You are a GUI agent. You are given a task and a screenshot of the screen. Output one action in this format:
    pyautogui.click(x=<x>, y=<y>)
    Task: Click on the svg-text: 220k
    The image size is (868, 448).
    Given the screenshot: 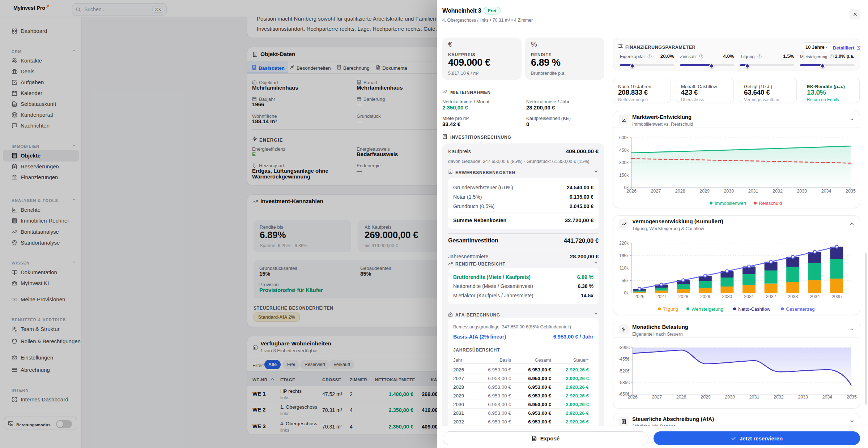 What is the action you would take?
    pyautogui.click(x=624, y=243)
    